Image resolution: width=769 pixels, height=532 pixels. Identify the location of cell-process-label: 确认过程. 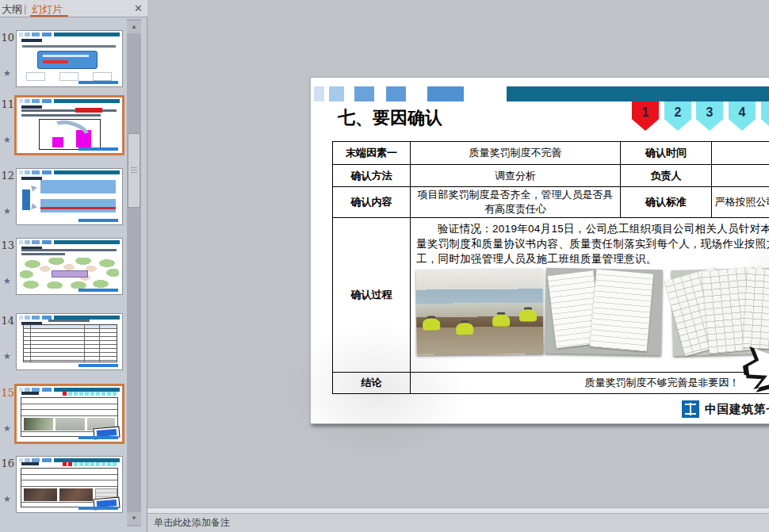
(372, 295).